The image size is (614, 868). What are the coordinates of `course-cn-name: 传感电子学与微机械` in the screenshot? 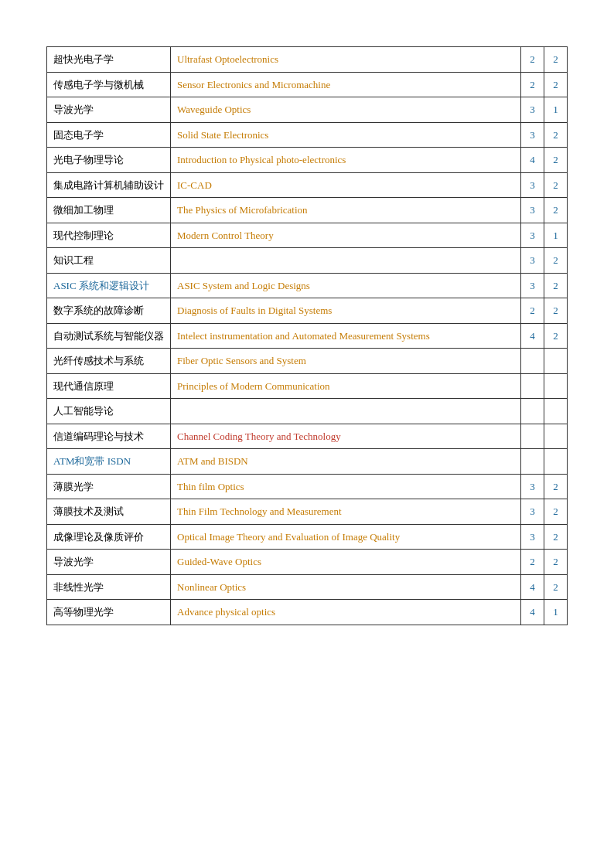 It's located at (109, 85).